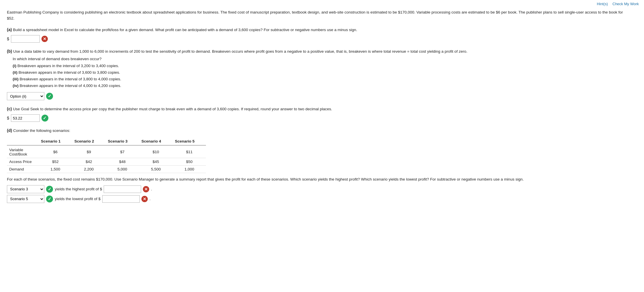 The width and height of the screenshot is (644, 292). What do you see at coordinates (78, 189) in the screenshot?
I see `highest-profit-label: yields the highest profit of $` at bounding box center [78, 189].